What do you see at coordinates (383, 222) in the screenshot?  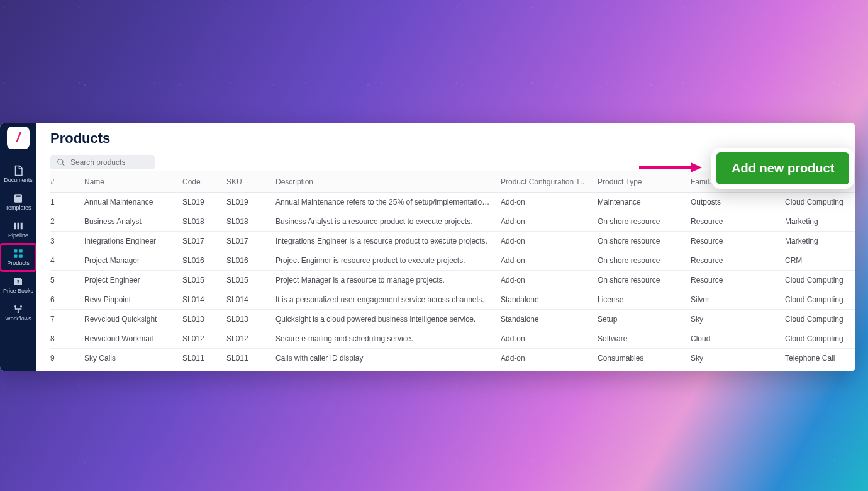 I see `cell-description: Business Analyst is a resource product t…` at bounding box center [383, 222].